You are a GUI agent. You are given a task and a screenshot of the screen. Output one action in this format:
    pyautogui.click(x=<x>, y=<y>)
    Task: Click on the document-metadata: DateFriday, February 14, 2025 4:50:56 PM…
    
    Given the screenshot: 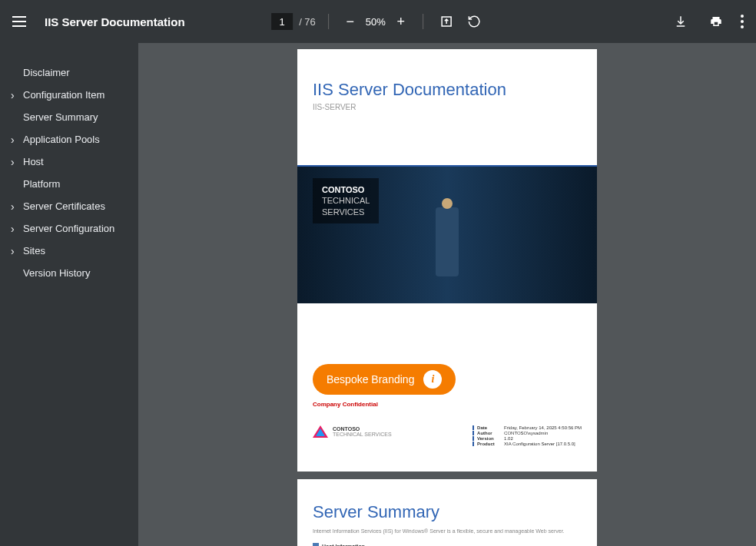 What is the action you would take?
    pyautogui.click(x=527, y=436)
    